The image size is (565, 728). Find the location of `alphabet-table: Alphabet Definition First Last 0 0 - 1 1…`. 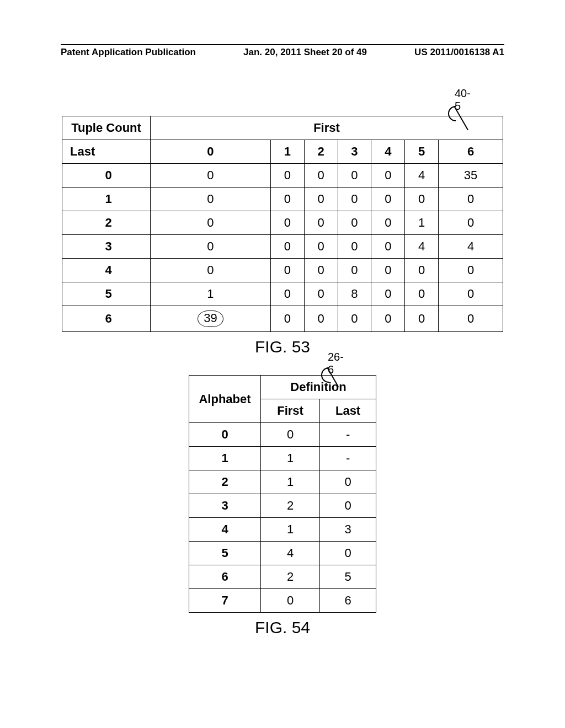

alphabet-table: Alphabet Definition First Last 0 0 - 1 1… is located at coordinates (282, 494).